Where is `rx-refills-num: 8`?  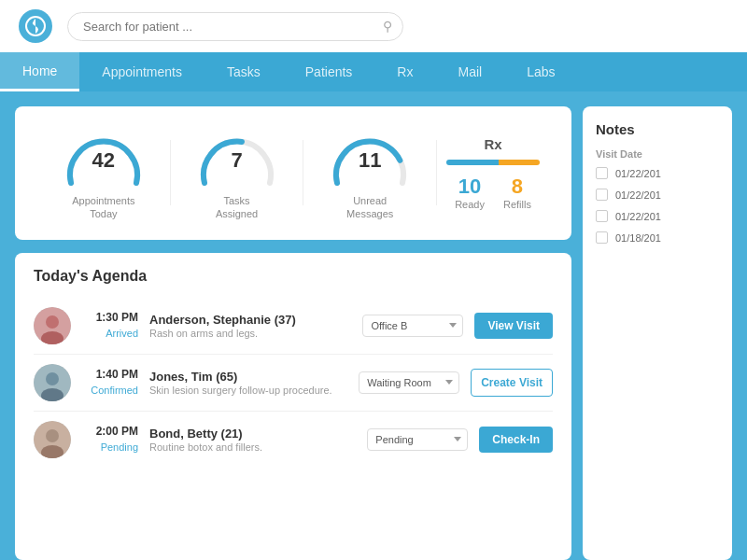
rx-refills-num: 8 is located at coordinates (517, 187).